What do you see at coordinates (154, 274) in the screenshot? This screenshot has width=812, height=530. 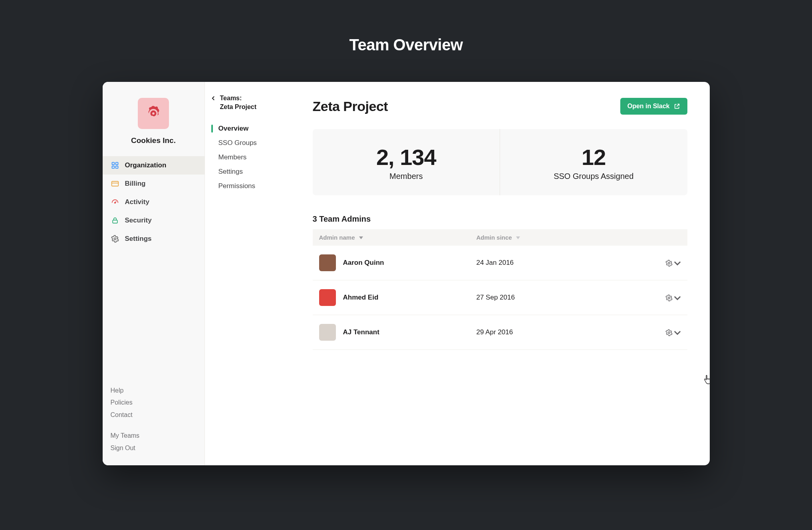 I see `sidebar: Cookies Inc. Organization Billing Activi…` at bounding box center [154, 274].